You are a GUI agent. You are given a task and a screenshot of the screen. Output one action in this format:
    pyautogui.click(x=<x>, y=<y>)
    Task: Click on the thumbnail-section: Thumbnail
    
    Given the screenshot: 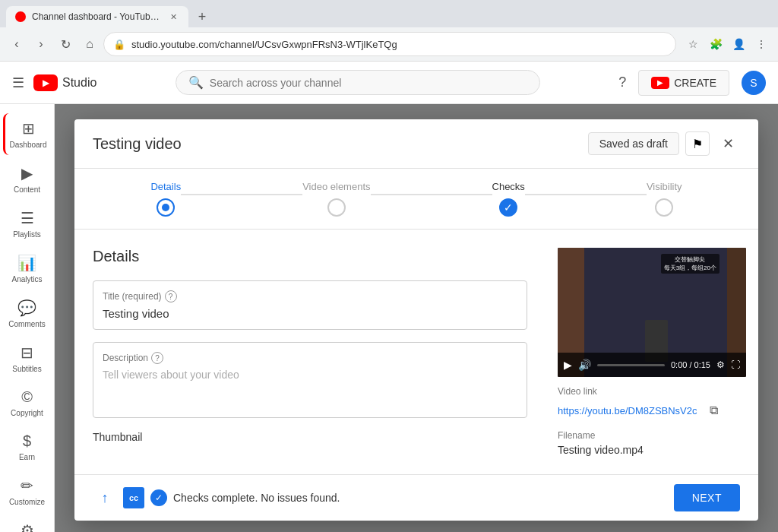 What is the action you would take?
    pyautogui.click(x=310, y=437)
    